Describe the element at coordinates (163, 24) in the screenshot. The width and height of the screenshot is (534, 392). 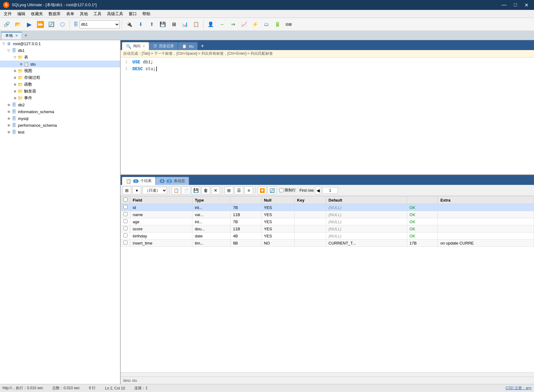
I see `backup-button: 💾` at that location.